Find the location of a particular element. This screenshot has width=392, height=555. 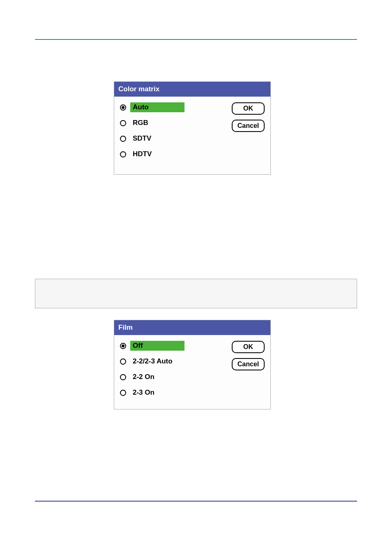

film-title: Film is located at coordinates (192, 328).